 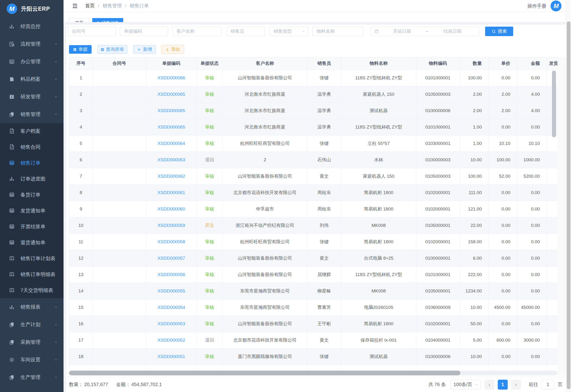 What do you see at coordinates (402, 31) in the screenshot?
I see `start-date-placeholder: 开始日期` at bounding box center [402, 31].